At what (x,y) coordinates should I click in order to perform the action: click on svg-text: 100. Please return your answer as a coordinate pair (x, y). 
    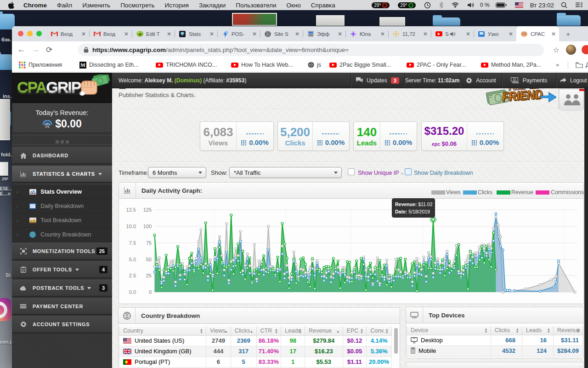
    Looking at the image, I should click on (147, 226).